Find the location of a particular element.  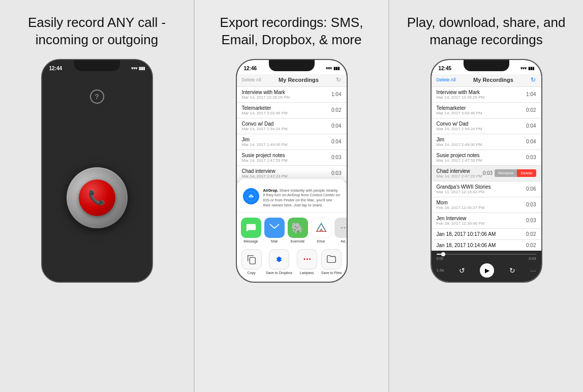

phone-2-screen: 12:46 ▾▾▾ ▮▮▮ Delete All My Recordings ↻ is located at coordinates (292, 171).